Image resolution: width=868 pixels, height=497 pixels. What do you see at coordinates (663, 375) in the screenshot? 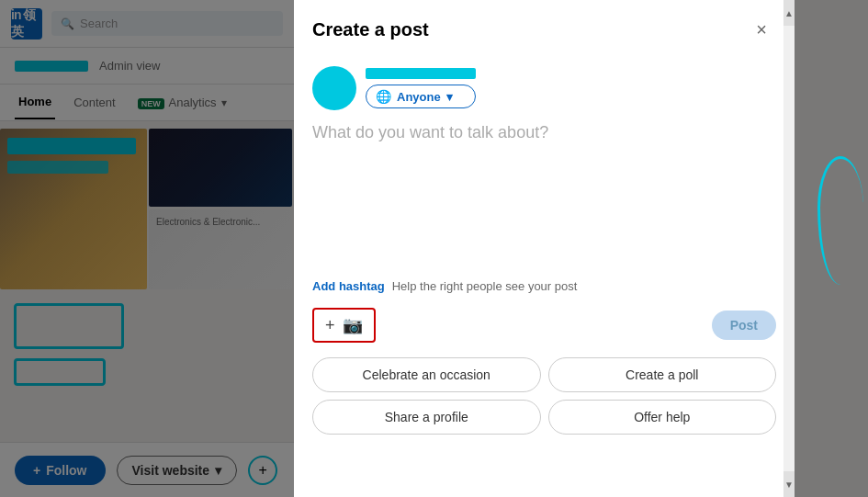
I see `create-poll-button: Create a poll` at bounding box center [663, 375].